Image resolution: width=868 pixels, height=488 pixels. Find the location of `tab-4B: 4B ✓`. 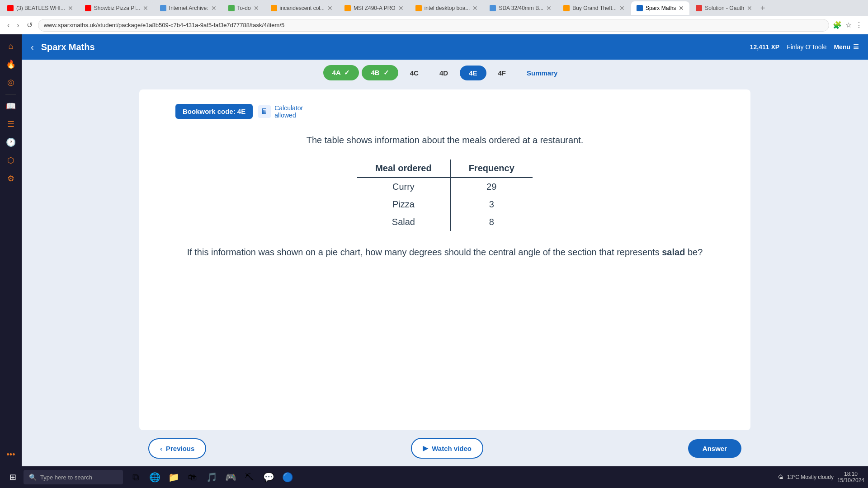

tab-4B: 4B ✓ is located at coordinates (380, 73).